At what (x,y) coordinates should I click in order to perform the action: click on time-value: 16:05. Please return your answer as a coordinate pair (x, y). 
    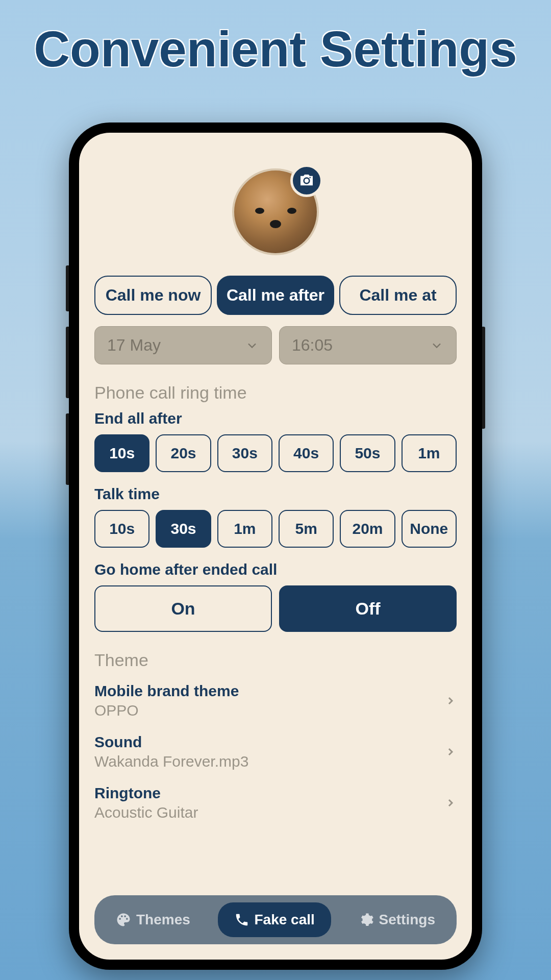
    Looking at the image, I should click on (312, 345).